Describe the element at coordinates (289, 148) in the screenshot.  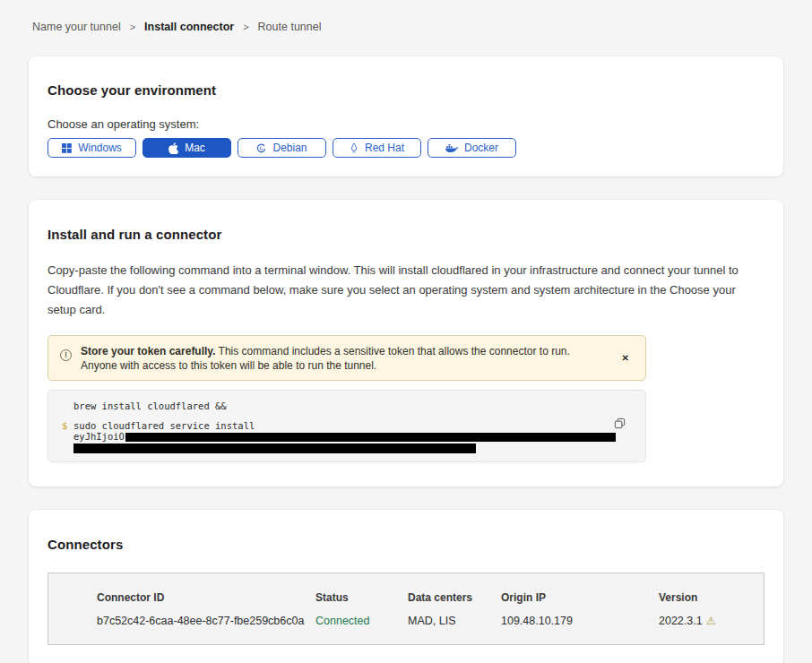
I see `os-button-label: Debian` at that location.